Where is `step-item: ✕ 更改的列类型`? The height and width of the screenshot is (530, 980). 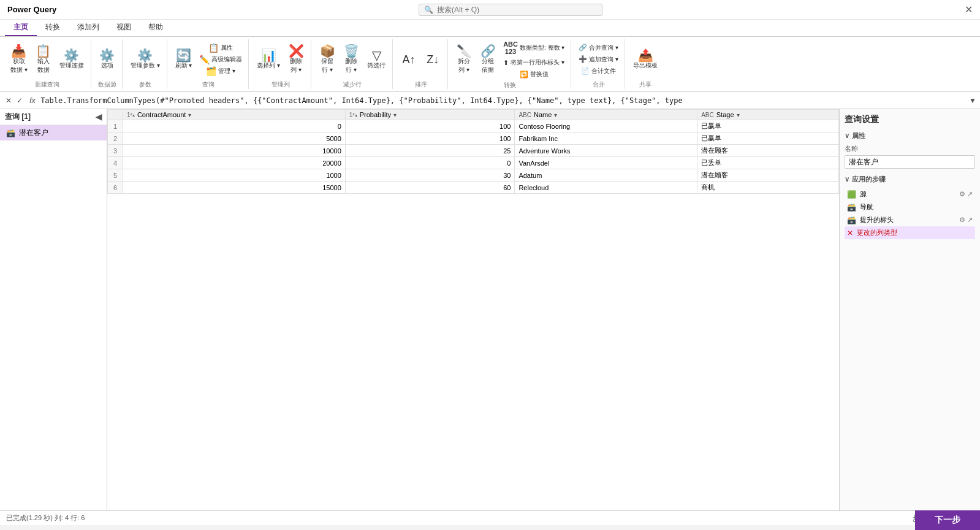
step-item: ✕ 更改的列类型 is located at coordinates (910, 233).